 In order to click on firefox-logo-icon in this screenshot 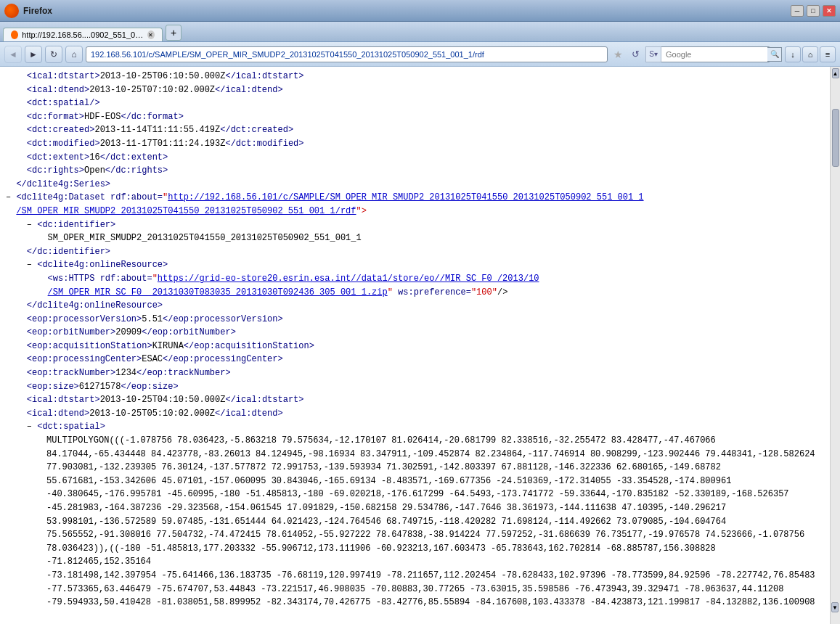, I will do `click(12, 11)`.